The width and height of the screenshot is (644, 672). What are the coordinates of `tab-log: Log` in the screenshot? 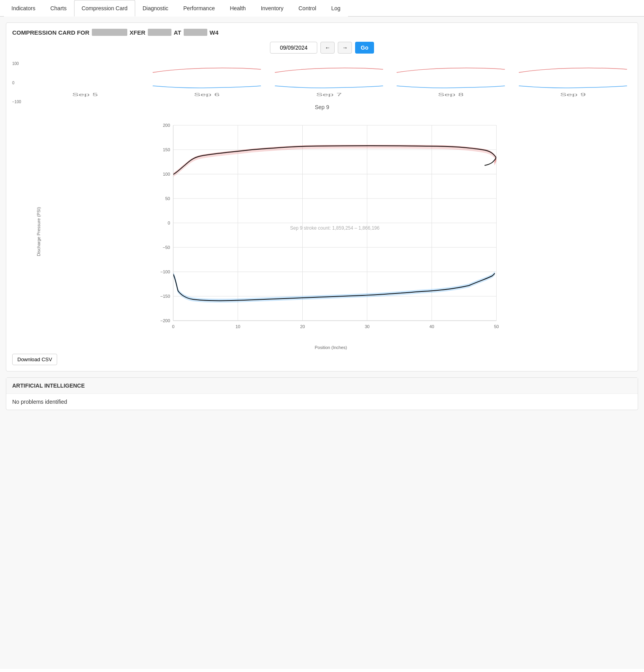 It's located at (336, 8).